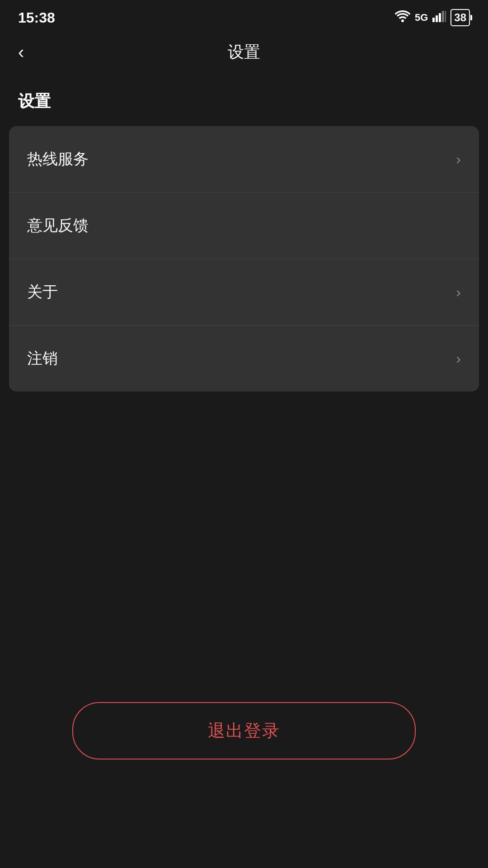 This screenshot has height=868, width=488. I want to click on status-time: 15:38, so click(37, 18).